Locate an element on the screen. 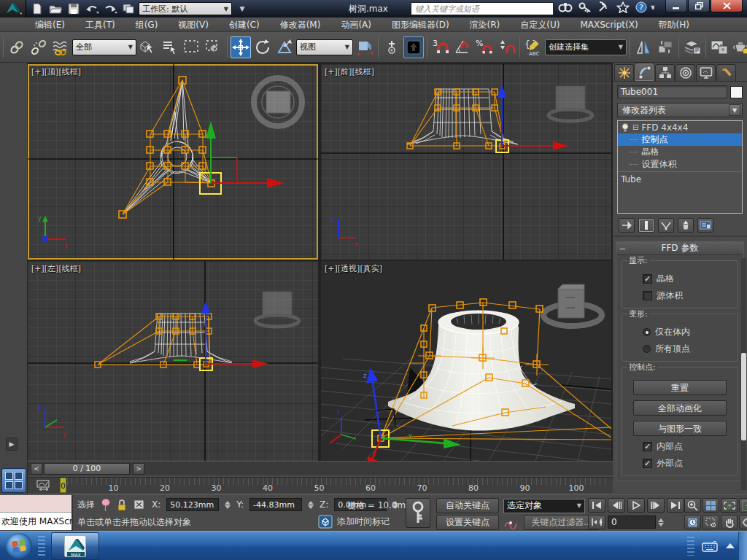  menu-item-4: 创建(C) is located at coordinates (244, 25).